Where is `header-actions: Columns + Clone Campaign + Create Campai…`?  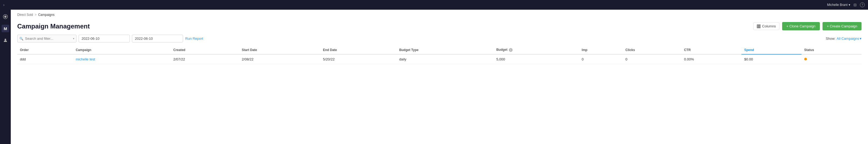 header-actions: Columns + Clone Campaign + Create Campai… is located at coordinates (807, 26).